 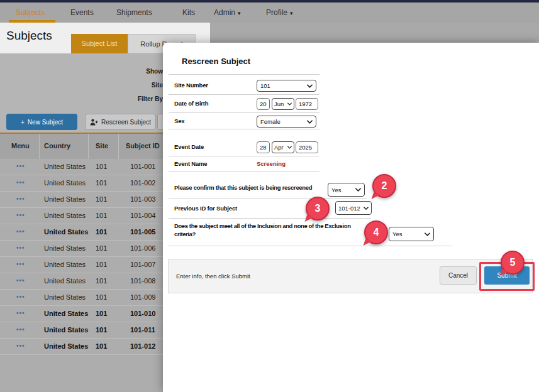 I want to click on row-subject-id: 101-005, so click(x=143, y=232).